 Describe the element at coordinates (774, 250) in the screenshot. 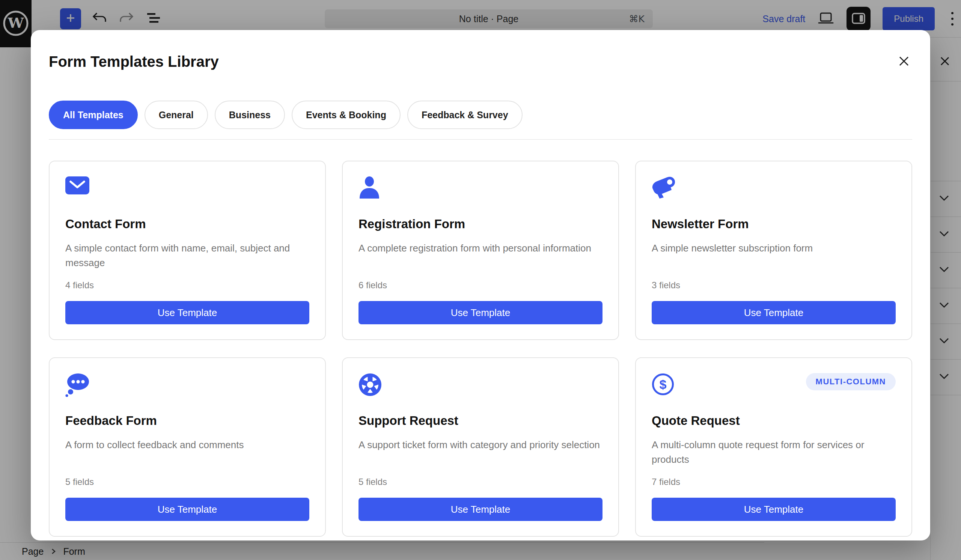

I see `template-card-newsletter-form: Newsletter FormA simple newsletter subsc…` at that location.